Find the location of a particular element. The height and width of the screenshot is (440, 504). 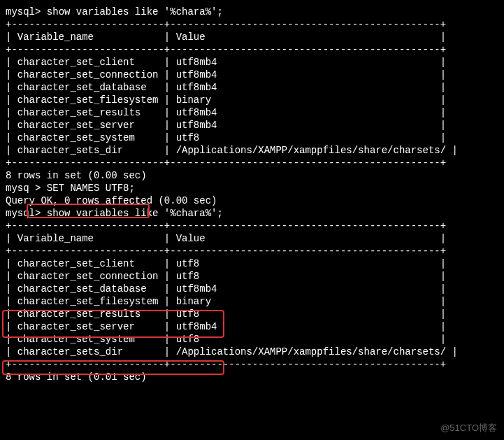

table-row: | character_set_client | utf8 | is located at coordinates (252, 264).